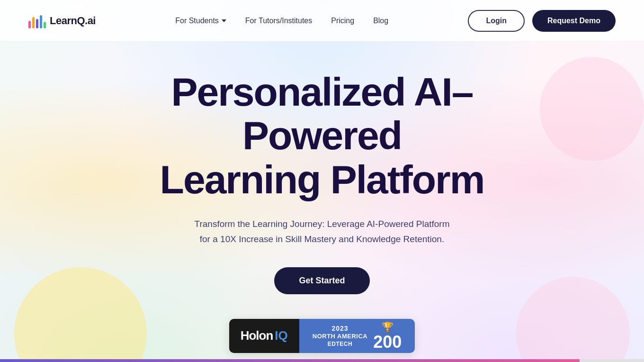 The image size is (644, 362). Describe the element at coordinates (73, 21) in the screenshot. I see `logo-text: LearnQ.ai` at that location.